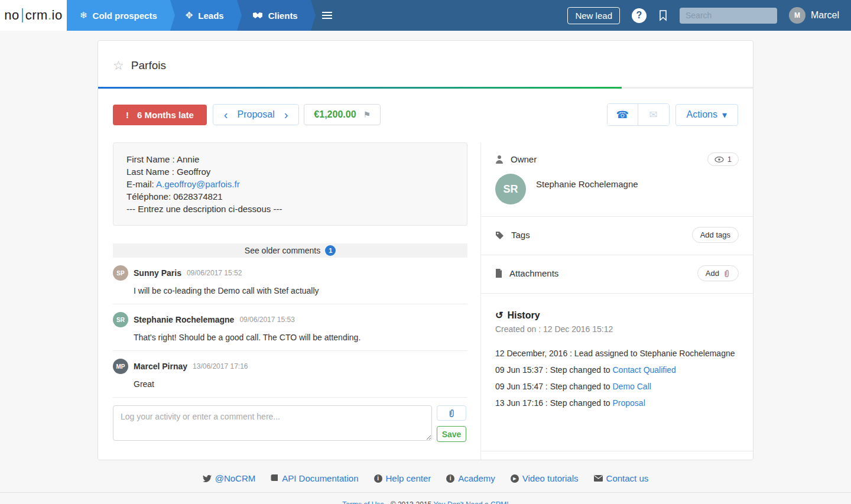 The image size is (851, 504). Describe the element at coordinates (715, 235) in the screenshot. I see `add-tags-button: Add tags` at that location.